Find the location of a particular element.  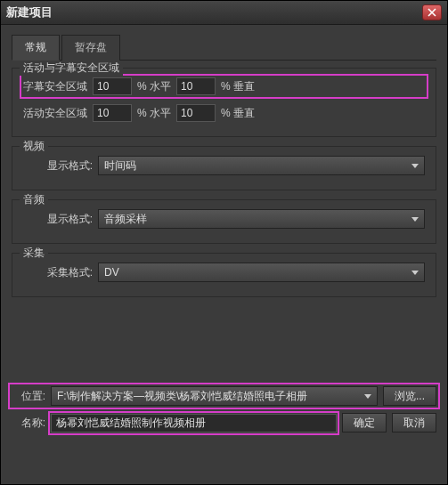

tabs: 常规 暂存盘 is located at coordinates (224, 47).